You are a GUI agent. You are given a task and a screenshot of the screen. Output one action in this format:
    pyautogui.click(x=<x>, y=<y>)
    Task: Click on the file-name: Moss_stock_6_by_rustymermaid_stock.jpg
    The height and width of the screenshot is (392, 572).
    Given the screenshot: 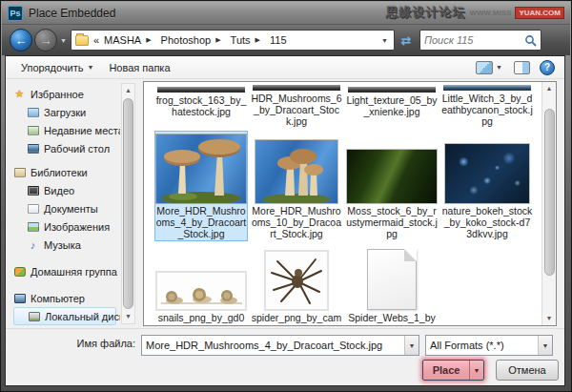 What is the action you would take?
    pyautogui.click(x=392, y=222)
    